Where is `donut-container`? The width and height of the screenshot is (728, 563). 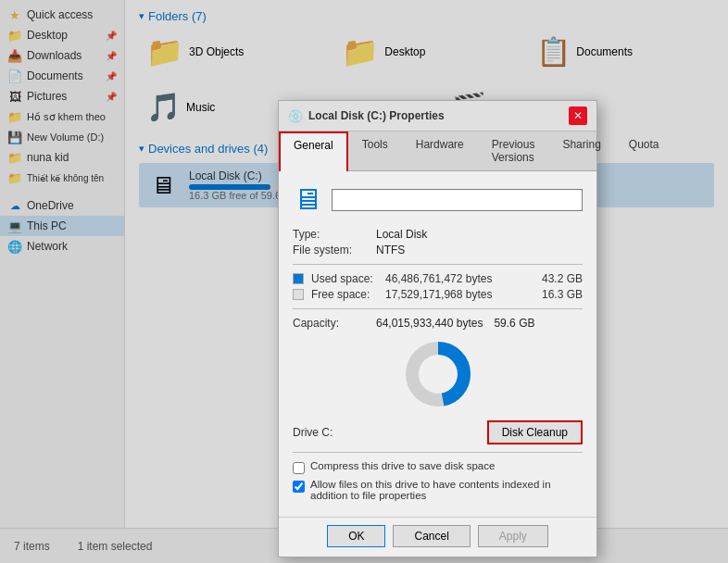 donut-container is located at coordinates (437, 374).